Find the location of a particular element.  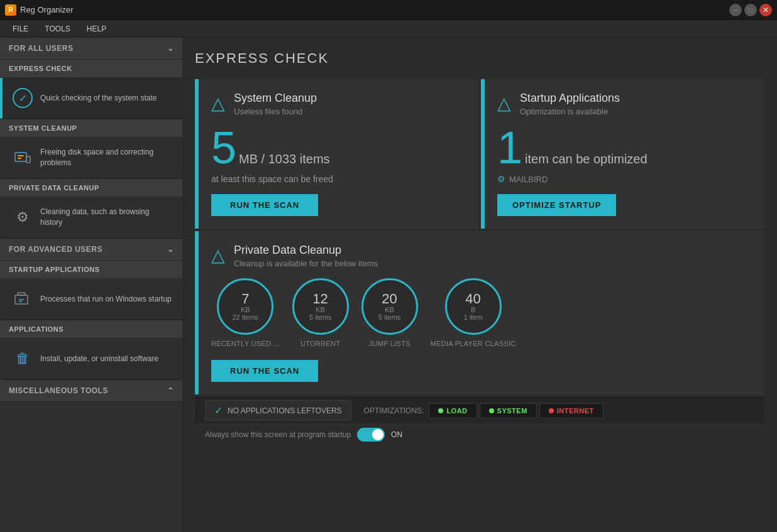

circle-unit-3: KB is located at coordinates (390, 310).